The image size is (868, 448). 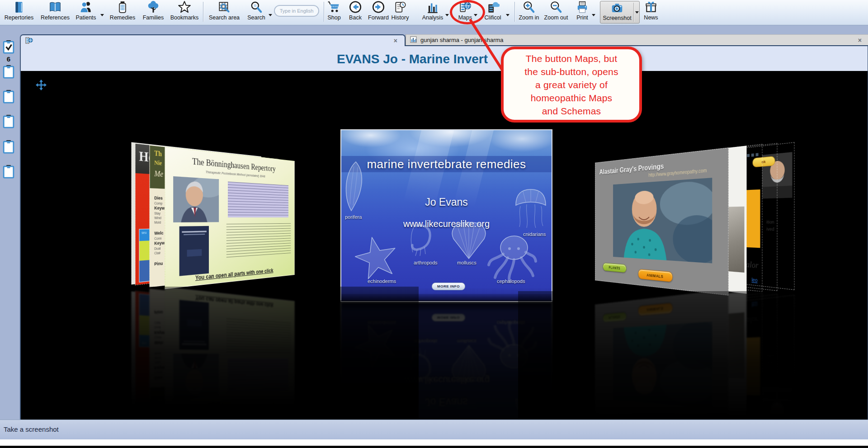 I want to click on pan-move-icon, so click(x=41, y=85).